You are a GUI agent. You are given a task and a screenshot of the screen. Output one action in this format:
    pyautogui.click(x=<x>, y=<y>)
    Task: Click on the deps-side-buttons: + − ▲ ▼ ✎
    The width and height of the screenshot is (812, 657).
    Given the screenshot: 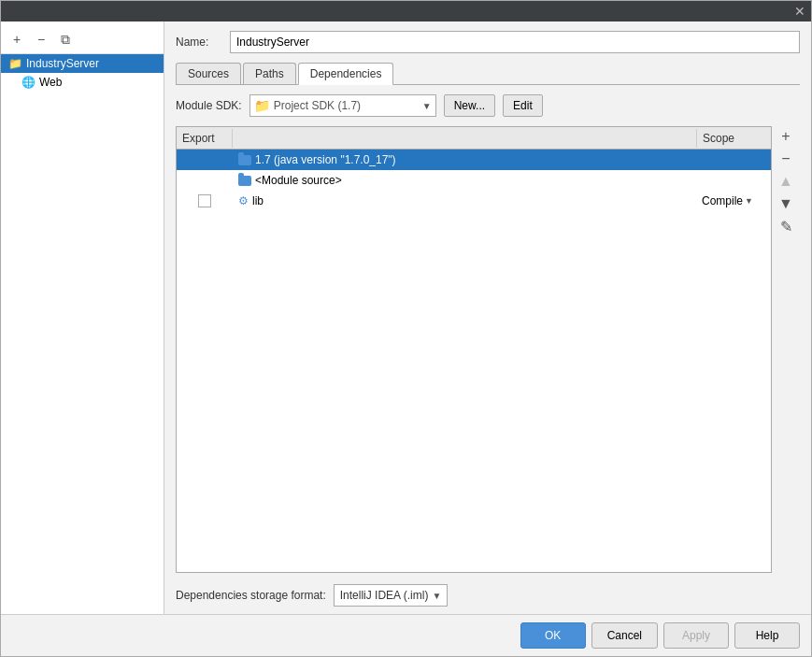 What is the action you would take?
    pyautogui.click(x=786, y=350)
    